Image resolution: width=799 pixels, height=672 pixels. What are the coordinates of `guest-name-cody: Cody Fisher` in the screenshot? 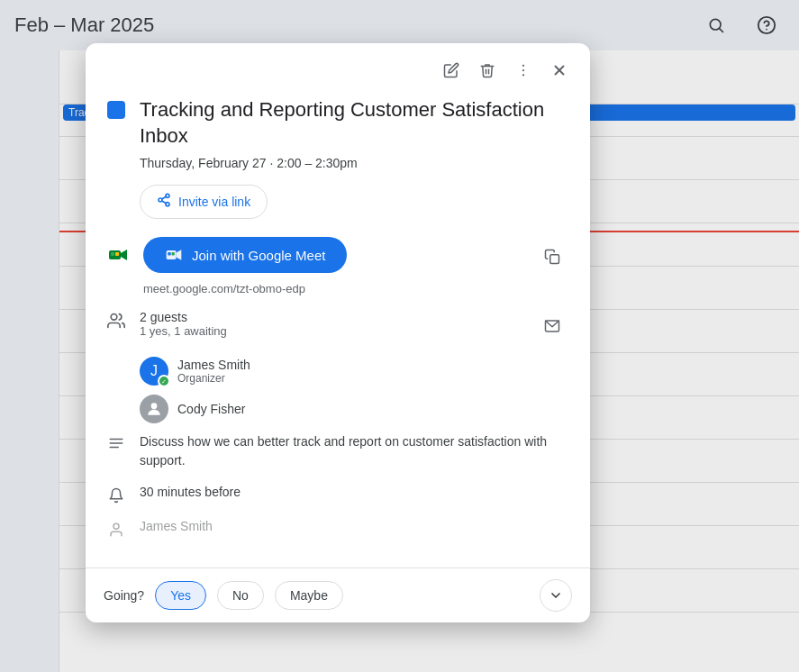 It's located at (211, 409).